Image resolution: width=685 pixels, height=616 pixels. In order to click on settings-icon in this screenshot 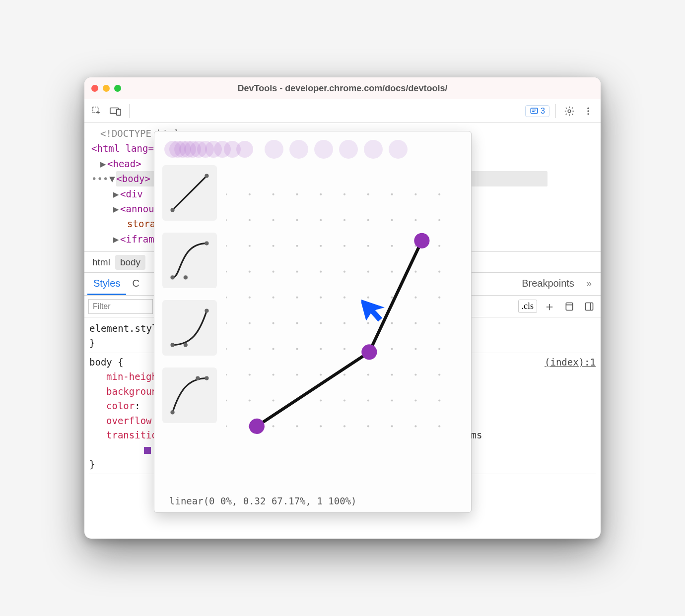, I will do `click(569, 111)`.